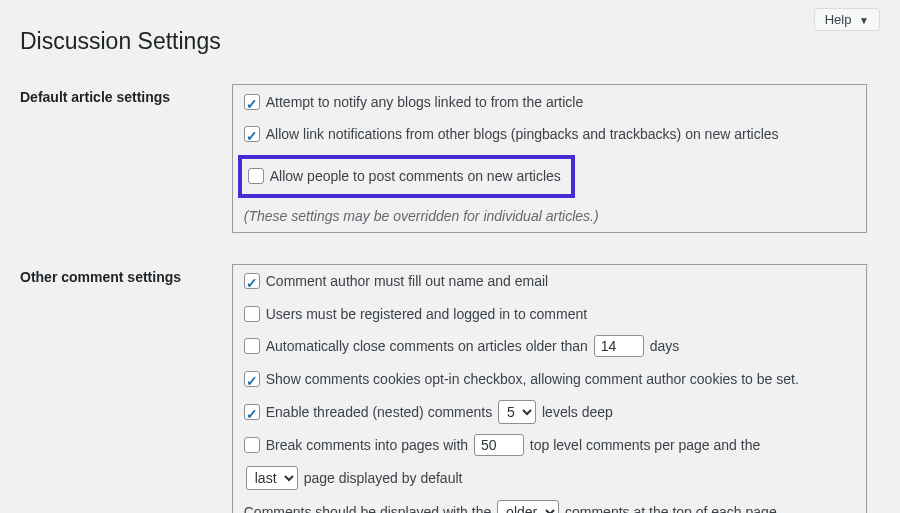 Image resolution: width=900 pixels, height=513 pixels. Describe the element at coordinates (407, 281) in the screenshot. I see `require-name-email-label: Comment author must fill out name and em…` at that location.